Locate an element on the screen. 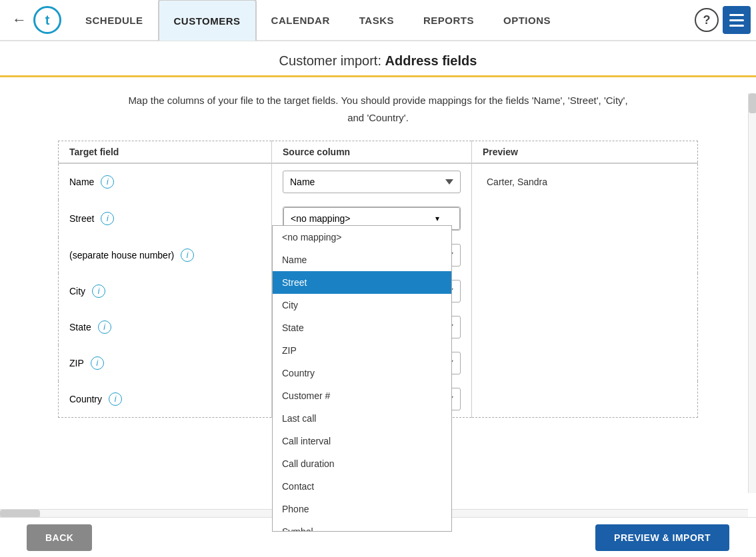 The height and width of the screenshot is (557, 756). nav-options: OPTIONS is located at coordinates (527, 20).